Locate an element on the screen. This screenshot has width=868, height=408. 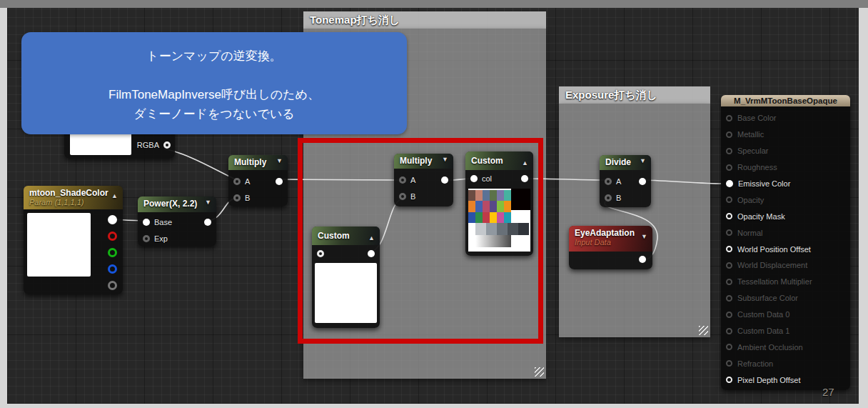
output-pin-b is located at coordinates (113, 269).